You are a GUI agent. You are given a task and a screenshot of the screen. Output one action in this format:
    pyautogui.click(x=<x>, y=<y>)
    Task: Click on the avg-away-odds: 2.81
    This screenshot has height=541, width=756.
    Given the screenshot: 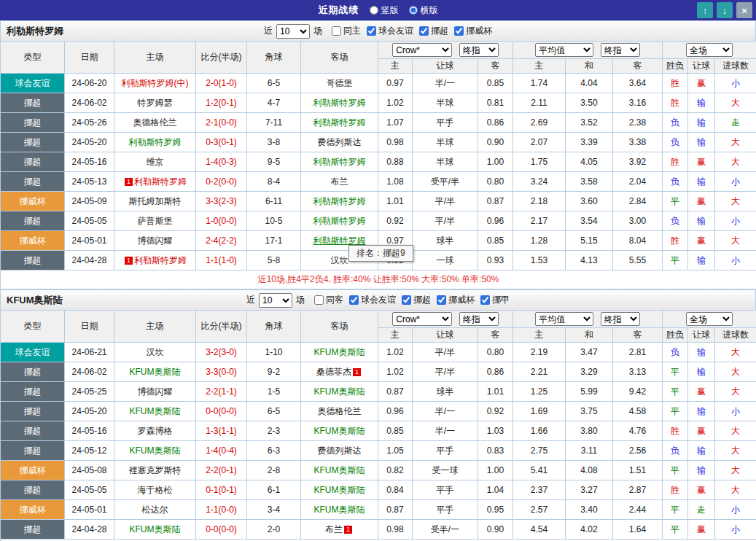 What is the action you would take?
    pyautogui.click(x=638, y=353)
    